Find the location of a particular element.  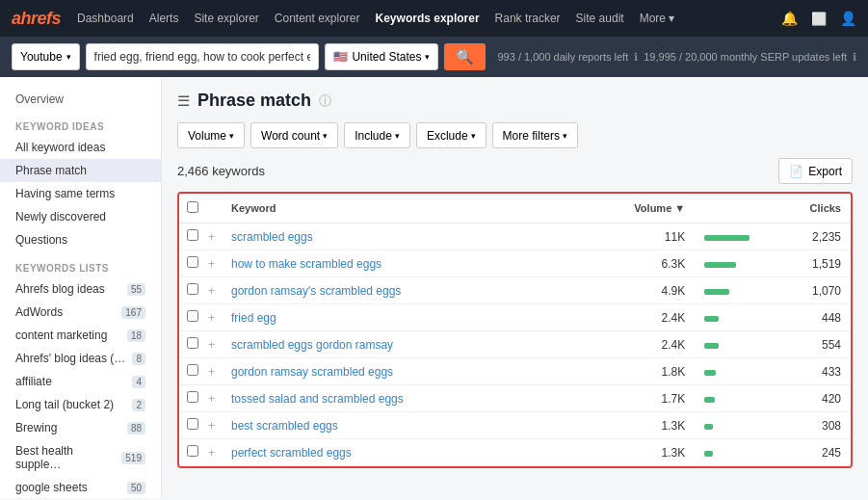

clicks-cell: 420 is located at coordinates (805, 399).